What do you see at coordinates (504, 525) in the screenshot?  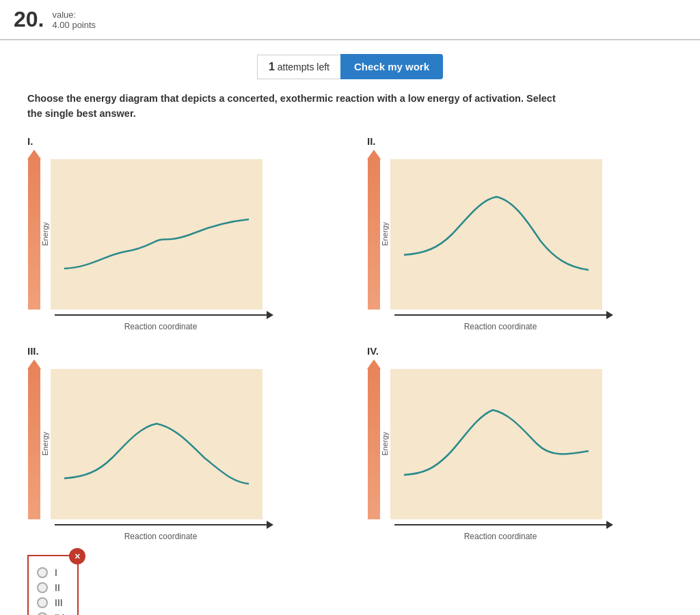 I see `x-axis-row-IV` at bounding box center [504, 525].